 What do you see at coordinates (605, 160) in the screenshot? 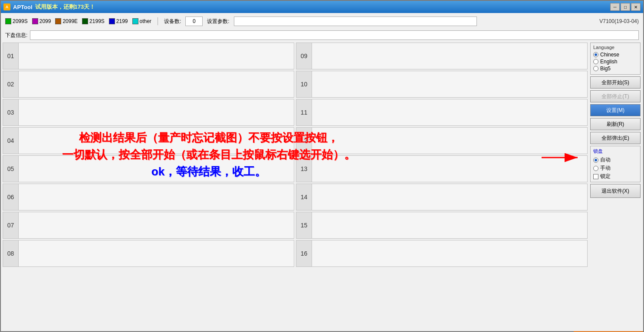
I see `radio-label-auto: 自动` at bounding box center [605, 160].